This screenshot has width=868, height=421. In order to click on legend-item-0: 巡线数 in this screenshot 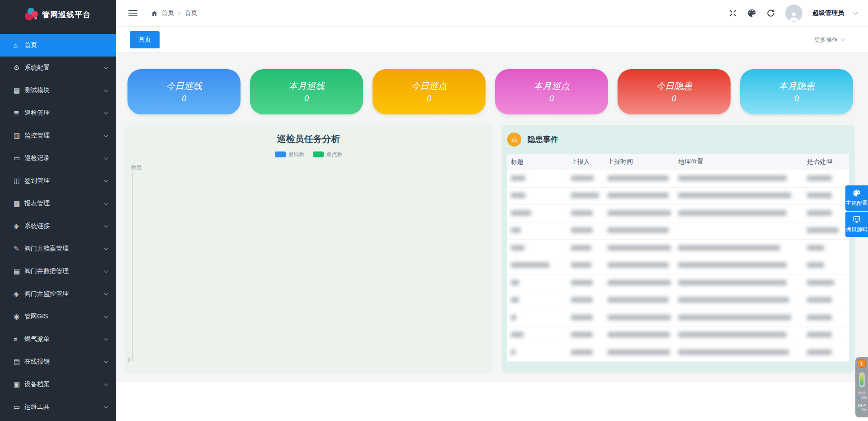, I will do `click(290, 155)`.